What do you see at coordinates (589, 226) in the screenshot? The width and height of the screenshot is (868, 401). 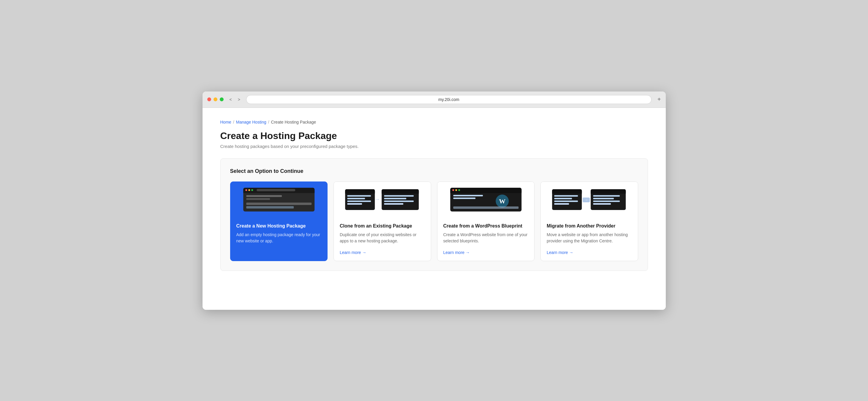 I see `card-migrate-provider-title: Migrate from Another Provider` at bounding box center [589, 226].